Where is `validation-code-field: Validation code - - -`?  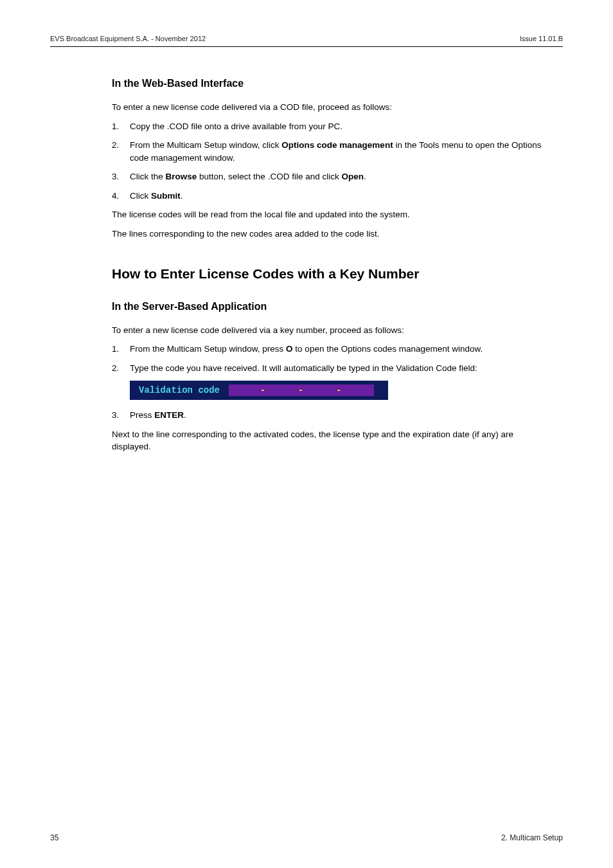
validation-code-field: Validation code - - - is located at coordinates (259, 390).